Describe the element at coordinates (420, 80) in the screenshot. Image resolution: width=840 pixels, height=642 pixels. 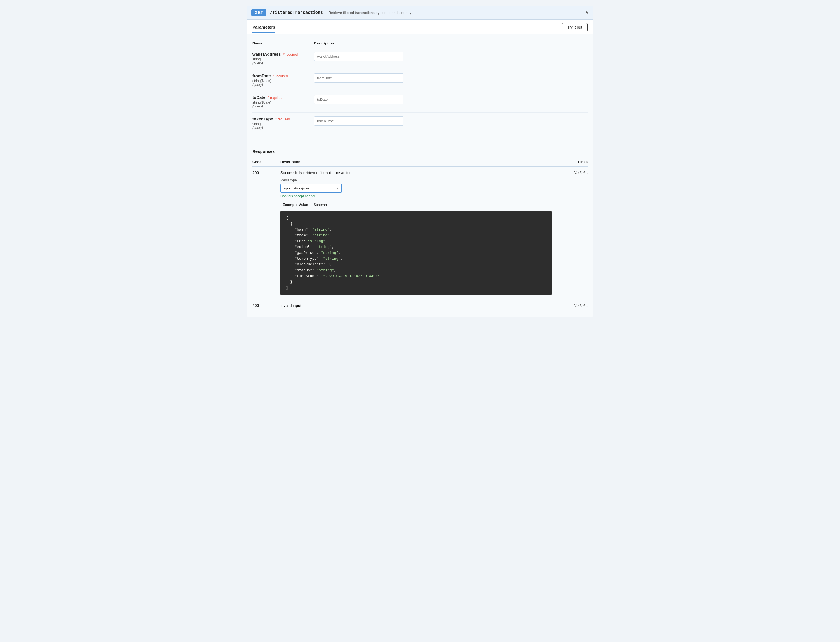
I see `param-row-fromdate: fromDate * required string($date) (query…` at that location.